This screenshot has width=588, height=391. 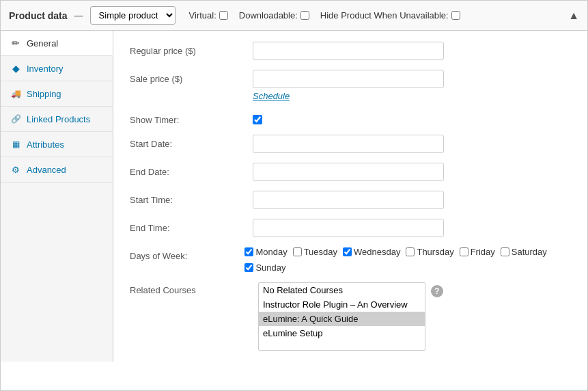 I want to click on sale-price-field: 5 Schedule, so click(x=348, y=85).